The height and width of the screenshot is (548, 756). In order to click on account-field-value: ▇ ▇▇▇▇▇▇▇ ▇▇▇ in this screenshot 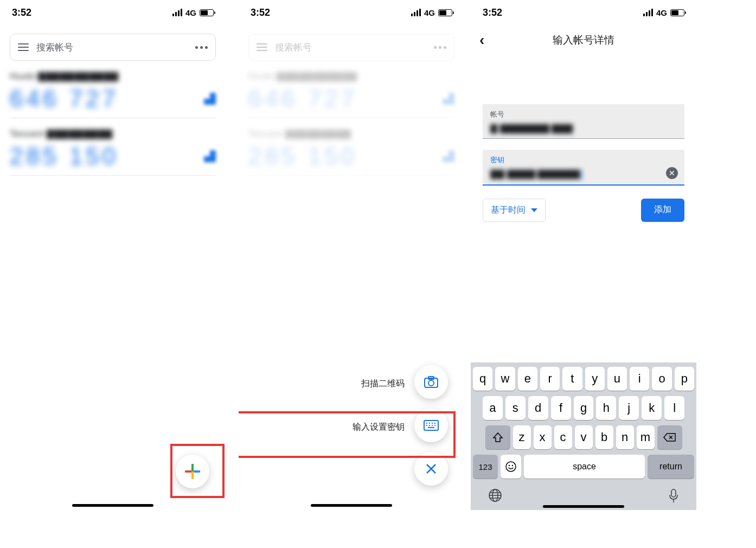, I will do `click(584, 128)`.